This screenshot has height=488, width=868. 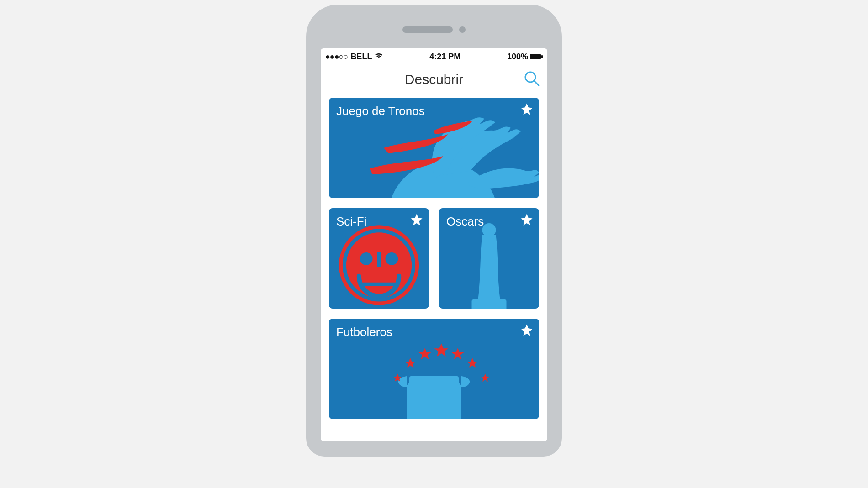 I want to click on phone-camera, so click(x=462, y=30).